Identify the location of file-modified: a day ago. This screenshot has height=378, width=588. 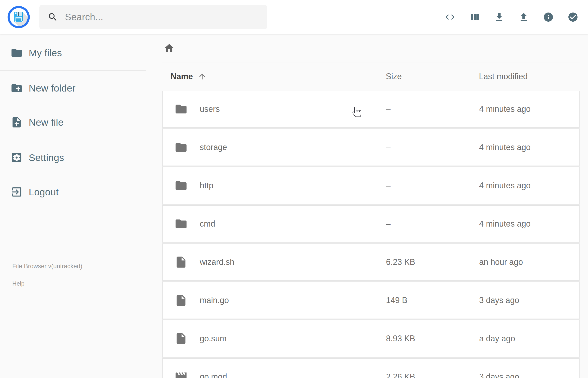
(529, 339).